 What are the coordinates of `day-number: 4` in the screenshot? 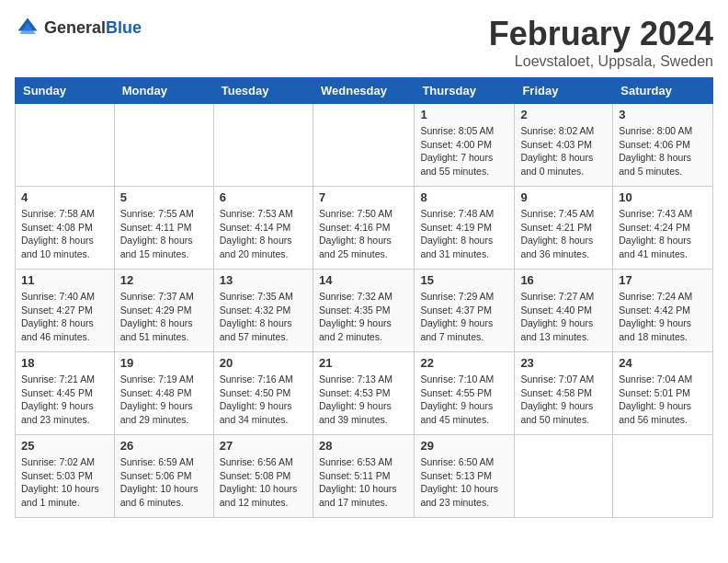 It's located at (64, 197).